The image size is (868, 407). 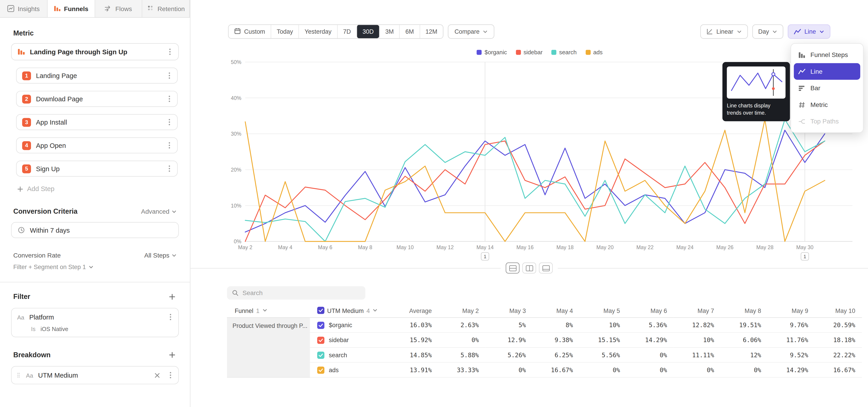 I want to click on series-row-label: ads, so click(x=349, y=370).